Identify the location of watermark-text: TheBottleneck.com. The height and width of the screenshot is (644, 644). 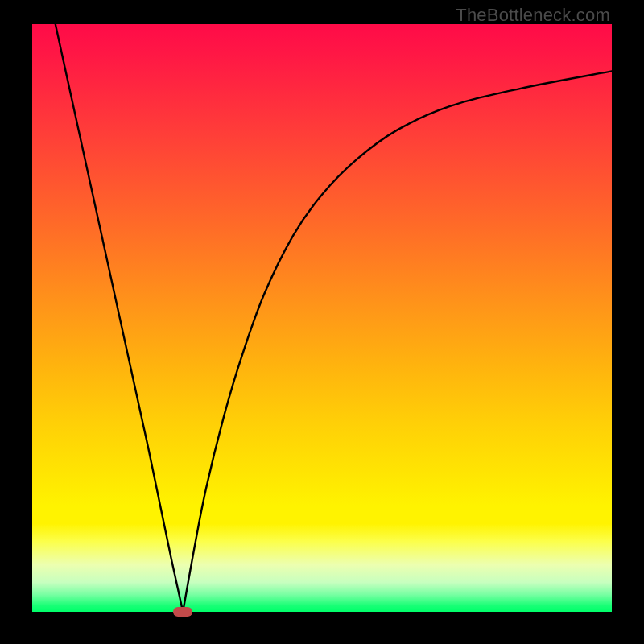
(533, 15).